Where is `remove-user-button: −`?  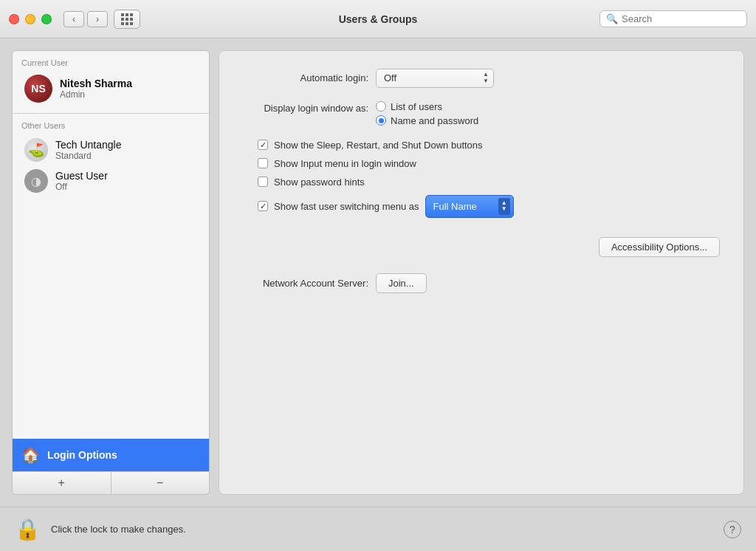 remove-user-button: − is located at coordinates (161, 483).